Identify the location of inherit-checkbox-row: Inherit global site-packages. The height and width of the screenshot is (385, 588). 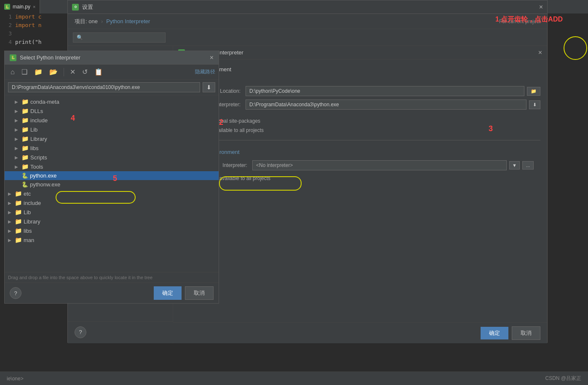
(360, 121).